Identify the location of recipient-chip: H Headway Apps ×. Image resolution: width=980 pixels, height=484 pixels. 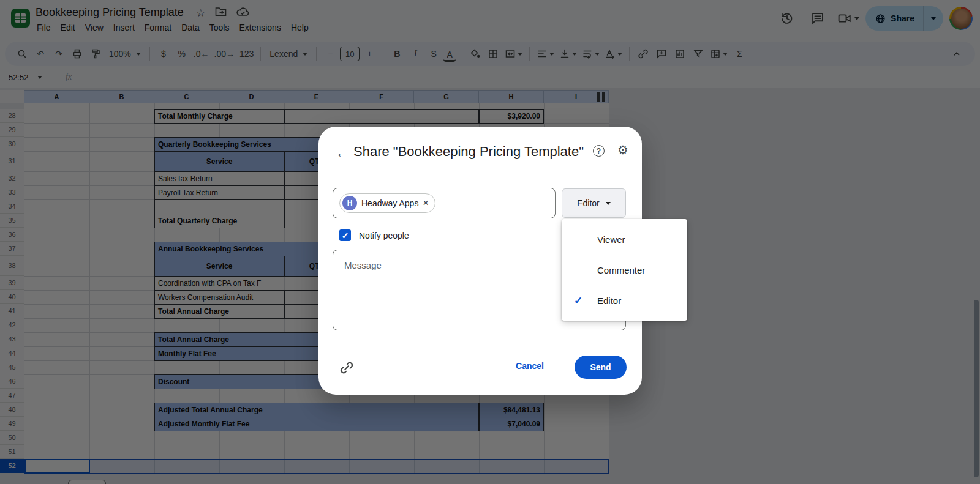
(387, 203).